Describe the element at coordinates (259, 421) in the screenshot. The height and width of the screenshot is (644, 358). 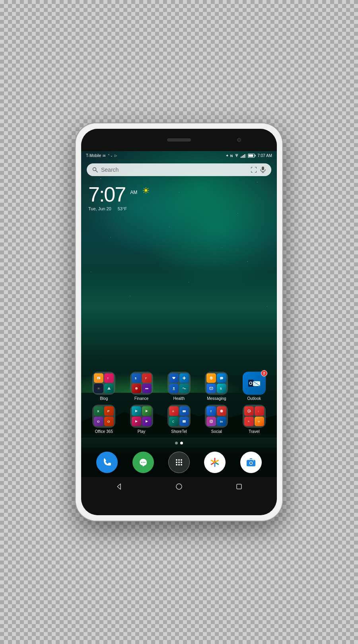
I see `t-app-4: ✈` at that location.